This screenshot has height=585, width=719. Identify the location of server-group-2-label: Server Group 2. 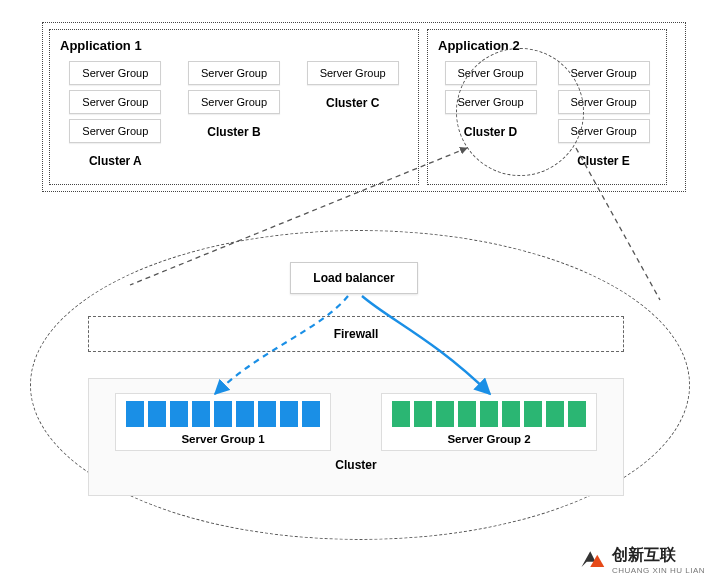
(488, 439).